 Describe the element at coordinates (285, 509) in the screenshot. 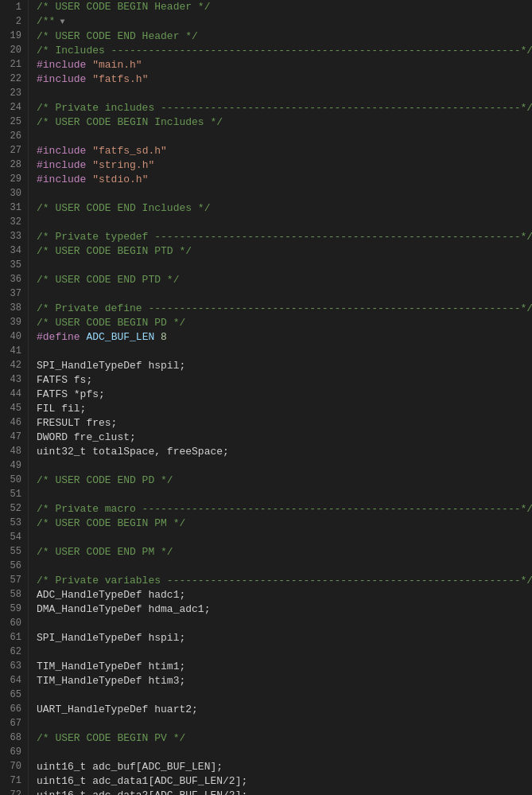

I see `code-line: /* Private macro -----------------------…` at that location.